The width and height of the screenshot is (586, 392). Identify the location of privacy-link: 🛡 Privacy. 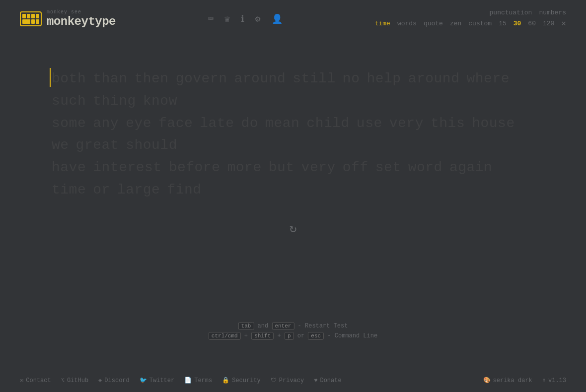
(287, 380).